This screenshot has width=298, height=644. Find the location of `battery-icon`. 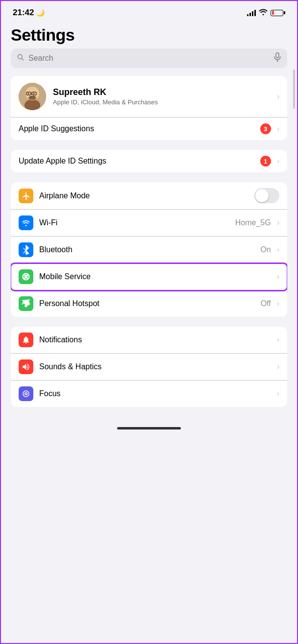

battery-icon is located at coordinates (278, 13).